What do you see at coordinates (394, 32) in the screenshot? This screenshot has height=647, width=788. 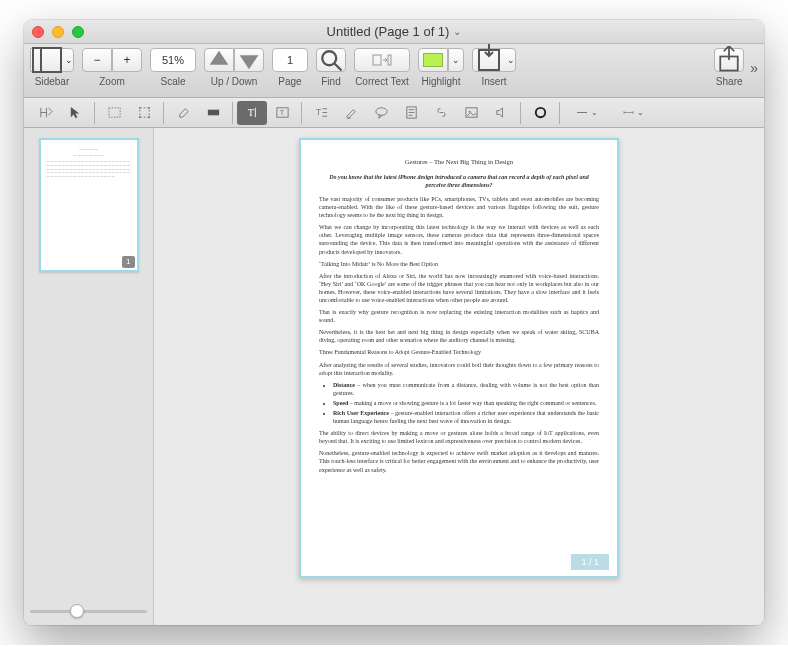 I see `window-title: Untitled (Page 1 of 1) ⌄` at bounding box center [394, 32].